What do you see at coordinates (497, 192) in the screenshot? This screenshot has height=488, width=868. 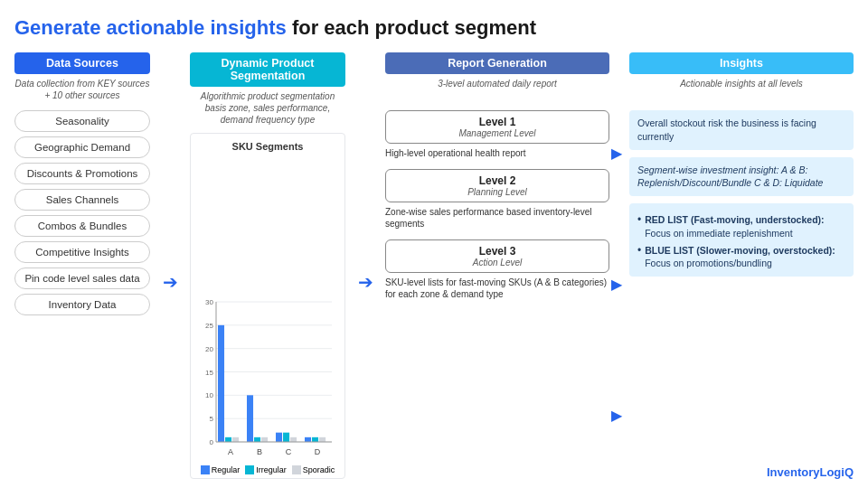 I see `level-sub: Planning Level` at bounding box center [497, 192].